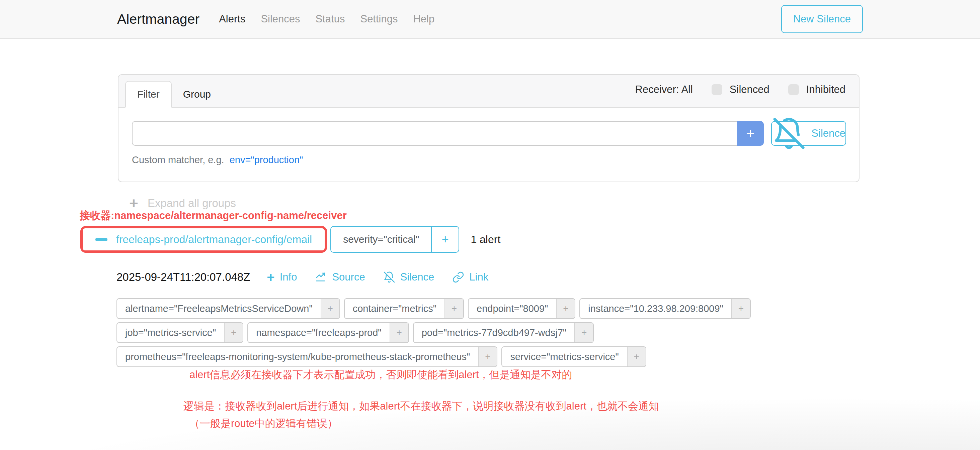 The width and height of the screenshot is (980, 450). Describe the element at coordinates (717, 90) in the screenshot. I see `silenced-checkbox` at that location.